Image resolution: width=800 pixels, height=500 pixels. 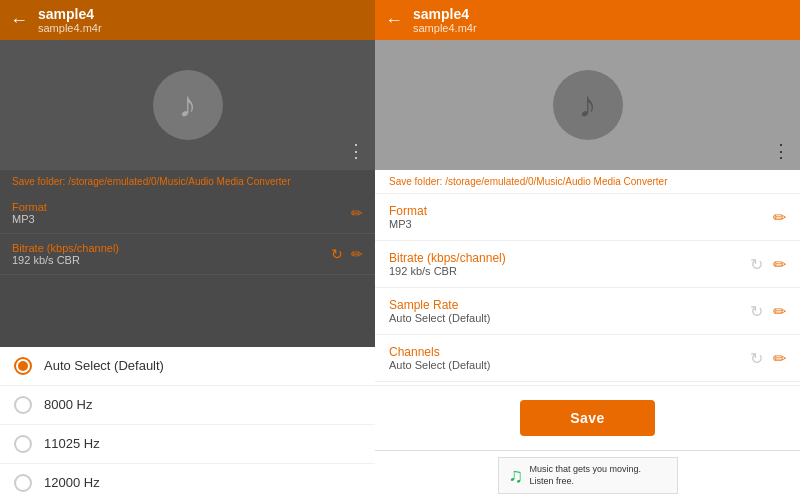 I want to click on right-save-folder-path: /storage/emulated/0/Music/Audio Media Co…, so click(x=554, y=182).